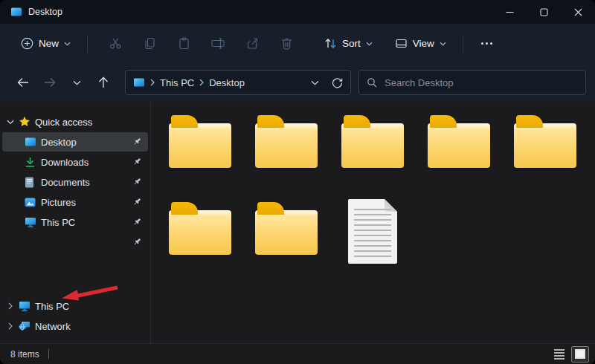  Describe the element at coordinates (348, 43) in the screenshot. I see `sort-button: Sort` at that location.